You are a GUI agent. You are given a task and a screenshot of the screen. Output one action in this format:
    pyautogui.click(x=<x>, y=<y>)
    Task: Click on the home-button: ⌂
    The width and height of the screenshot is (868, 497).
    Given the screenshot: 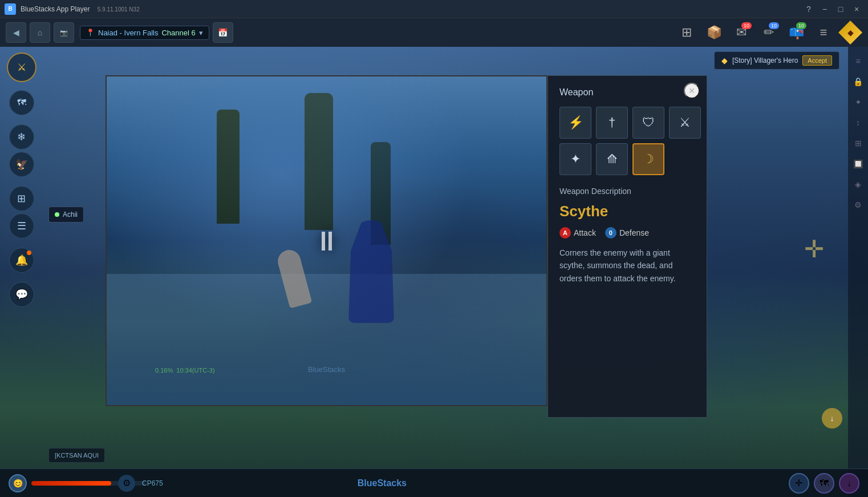 What is the action you would take?
    pyautogui.click(x=40, y=33)
    